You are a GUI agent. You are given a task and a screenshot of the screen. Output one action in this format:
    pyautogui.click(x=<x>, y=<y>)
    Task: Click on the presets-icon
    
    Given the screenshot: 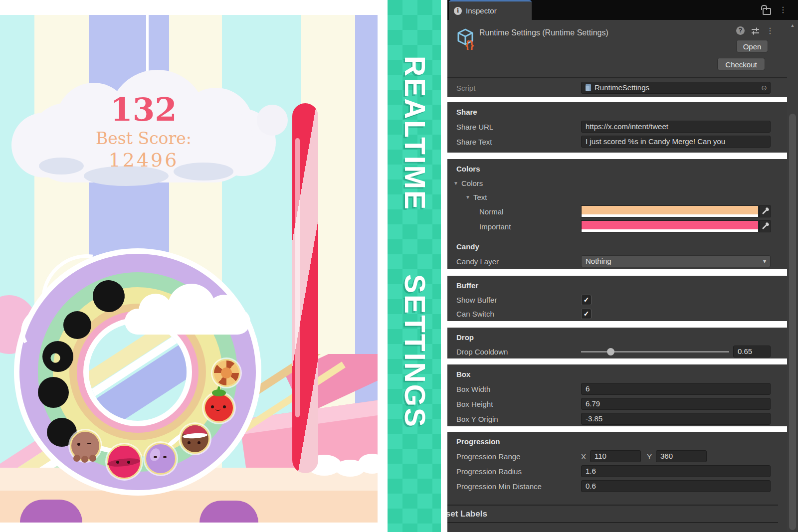 What is the action you would take?
    pyautogui.click(x=755, y=31)
    